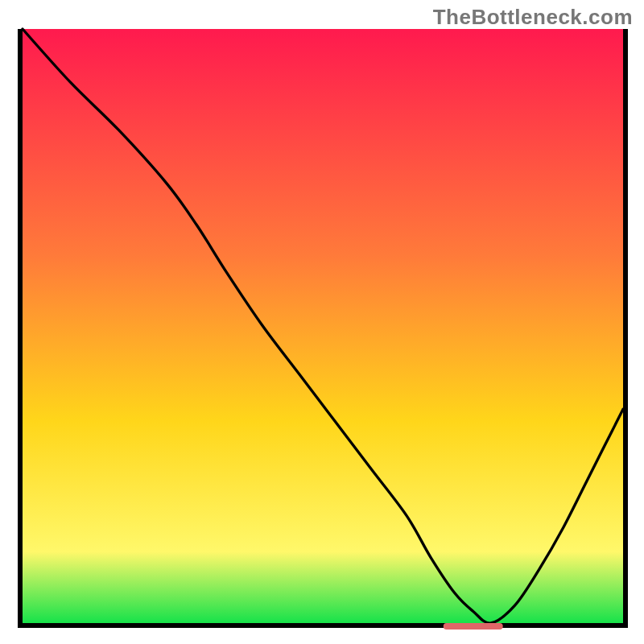  Describe the element at coordinates (533, 18) in the screenshot. I see `watermark-text: TheBottleneck.com` at that location.